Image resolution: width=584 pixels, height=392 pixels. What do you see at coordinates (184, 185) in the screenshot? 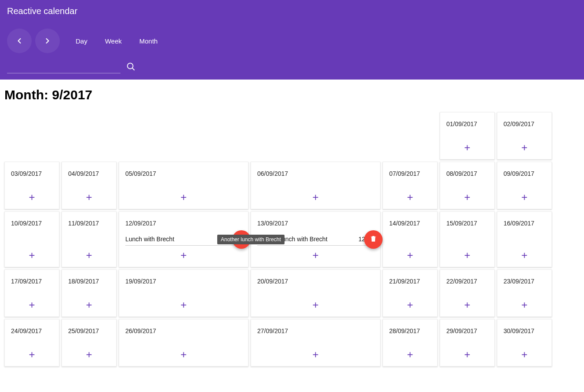
I see `calendar-day-cell: 05/09/2017+` at bounding box center [184, 185].